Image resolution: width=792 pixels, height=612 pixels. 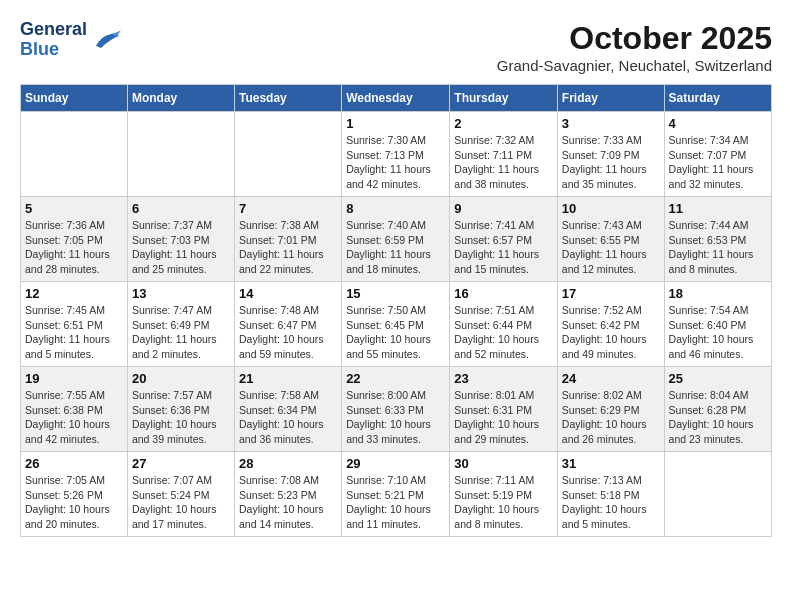 I want to click on calendar-cell: 17Sunrise: 7:52 AMSunset: 6:42 PMDayligh…, so click(x=610, y=324).